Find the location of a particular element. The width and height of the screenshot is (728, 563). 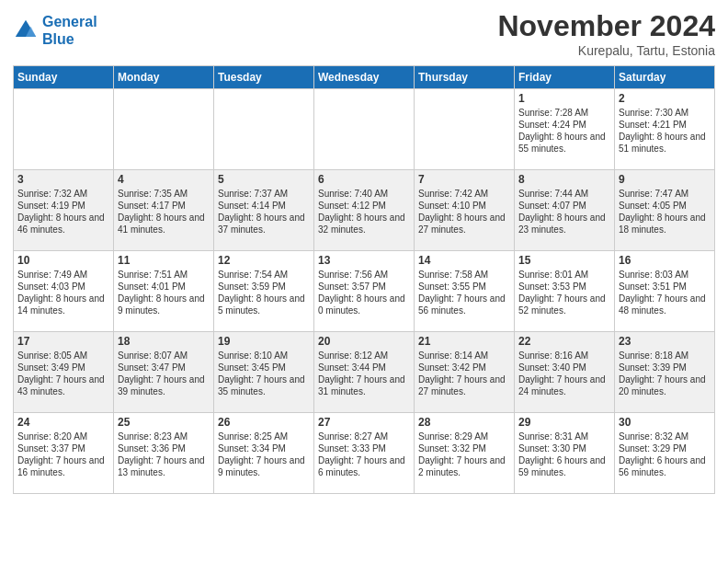

day-info: Sunrise: 7:30 AM is located at coordinates (665, 112).